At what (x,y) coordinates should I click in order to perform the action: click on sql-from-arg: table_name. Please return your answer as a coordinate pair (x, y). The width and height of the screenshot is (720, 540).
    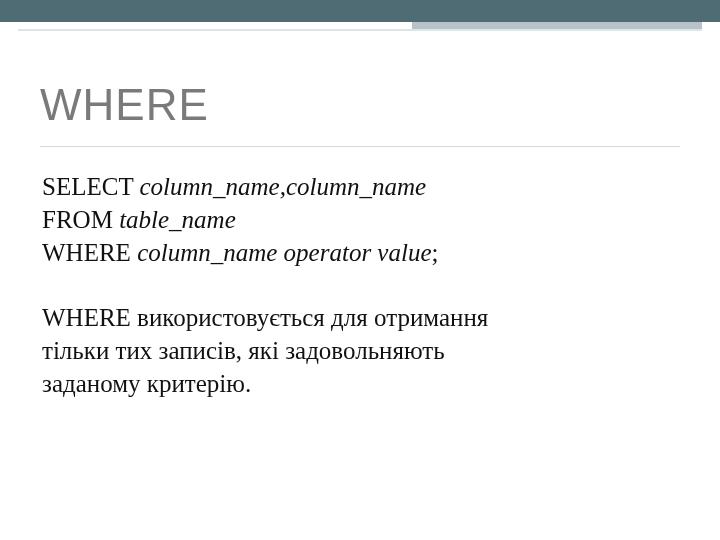
    Looking at the image, I should click on (178, 220).